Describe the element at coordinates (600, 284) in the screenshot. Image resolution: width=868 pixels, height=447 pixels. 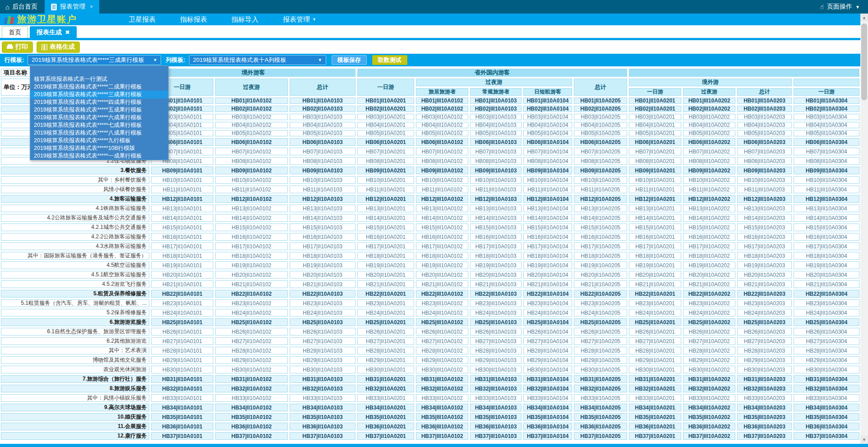
I see `cell-code: HB21|II10A0205` at that location.